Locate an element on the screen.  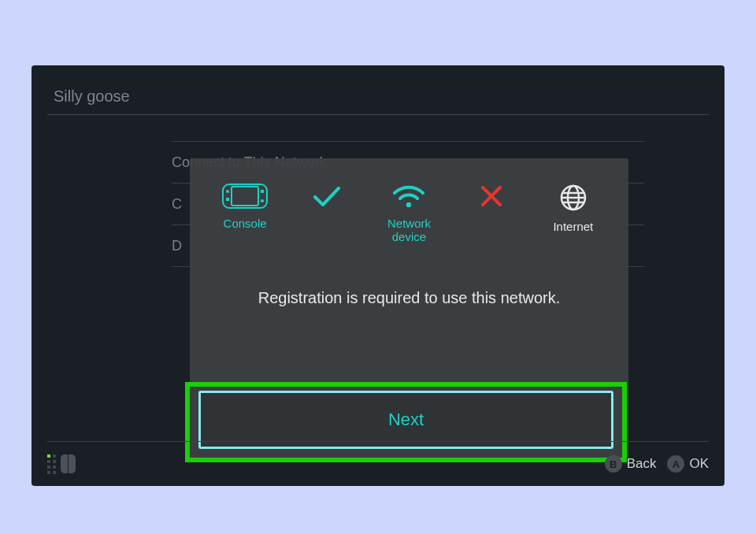
page-title: Silly goose is located at coordinates (91, 96).